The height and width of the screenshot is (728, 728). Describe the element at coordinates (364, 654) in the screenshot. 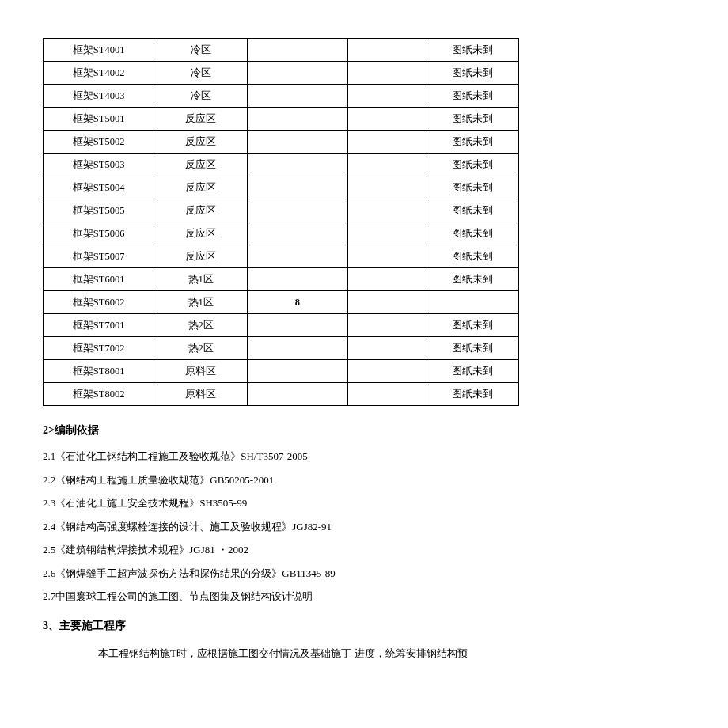

I see `section-3-body: 本工程钢结构施T时，应根据施工图交付情况及基础施丁-进度，统筹安排钢结构预` at that location.